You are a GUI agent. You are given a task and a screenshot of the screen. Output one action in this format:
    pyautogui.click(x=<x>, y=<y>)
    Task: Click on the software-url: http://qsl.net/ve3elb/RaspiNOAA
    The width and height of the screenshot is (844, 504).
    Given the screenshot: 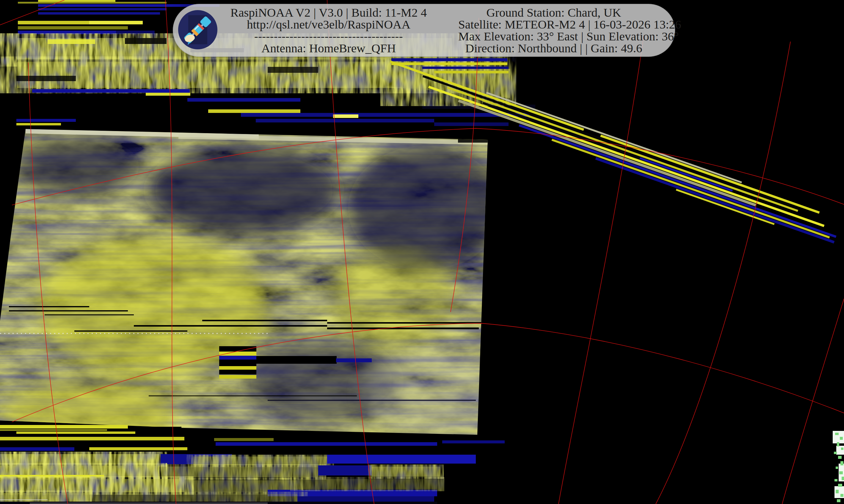 What is the action you would take?
    pyautogui.click(x=329, y=24)
    